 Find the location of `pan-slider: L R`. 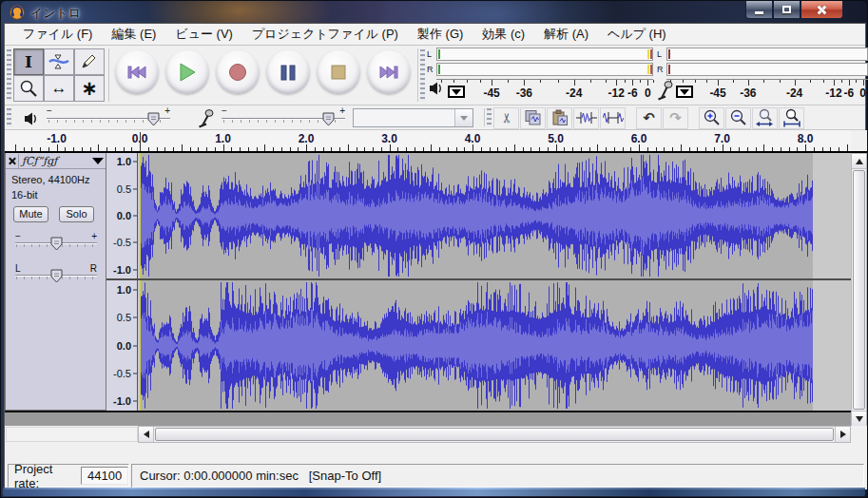

pan-slider: L R is located at coordinates (56, 275).